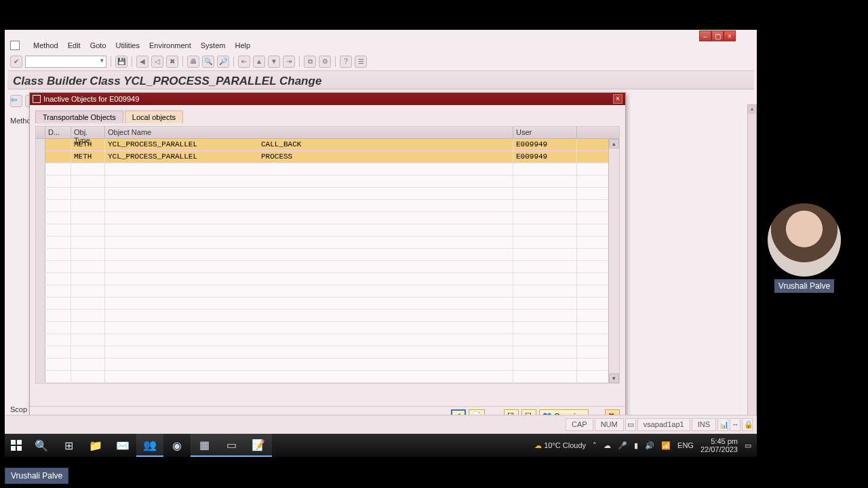 The height and width of the screenshot is (488, 868). Describe the element at coordinates (183, 62) in the screenshot. I see `toolbar-separator` at that location.